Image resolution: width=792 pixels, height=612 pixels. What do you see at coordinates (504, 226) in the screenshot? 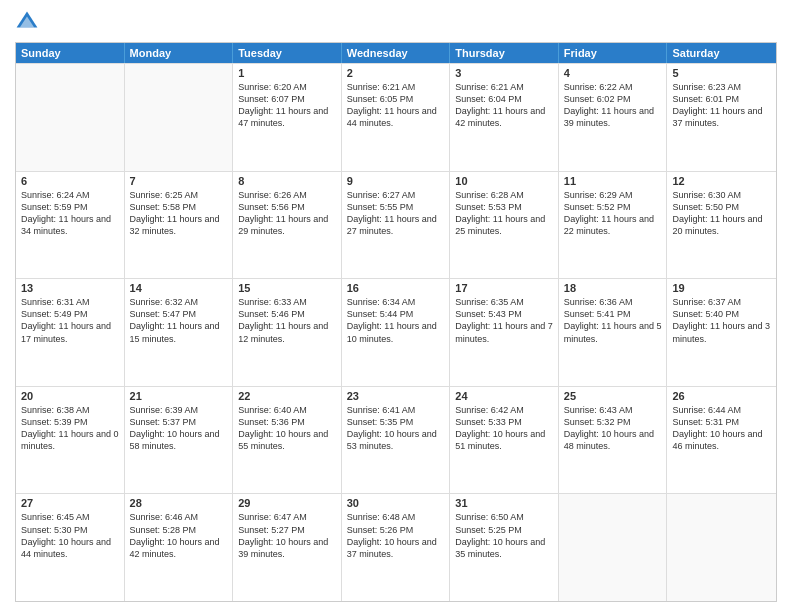
I see `calendar-cell-10: 10Sunrise: 6:28 AMSunset: 5:53 PMDayligh…` at bounding box center [504, 226].